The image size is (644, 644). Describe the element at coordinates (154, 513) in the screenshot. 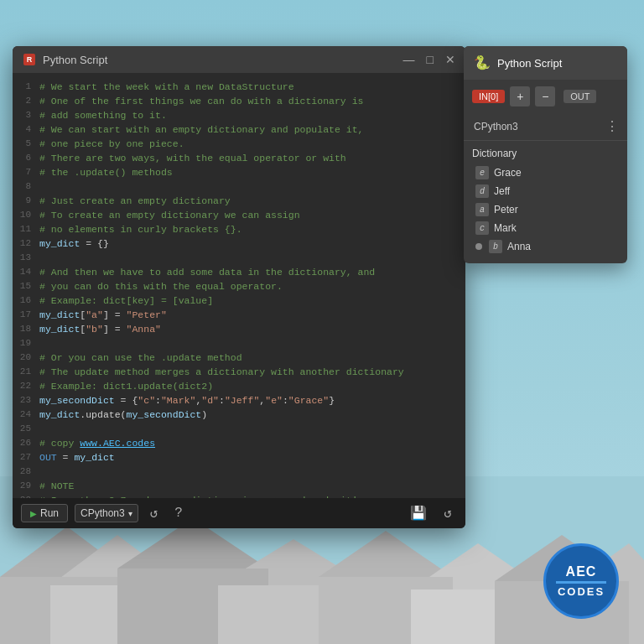

I see `refresh-icon: ↺` at that location.